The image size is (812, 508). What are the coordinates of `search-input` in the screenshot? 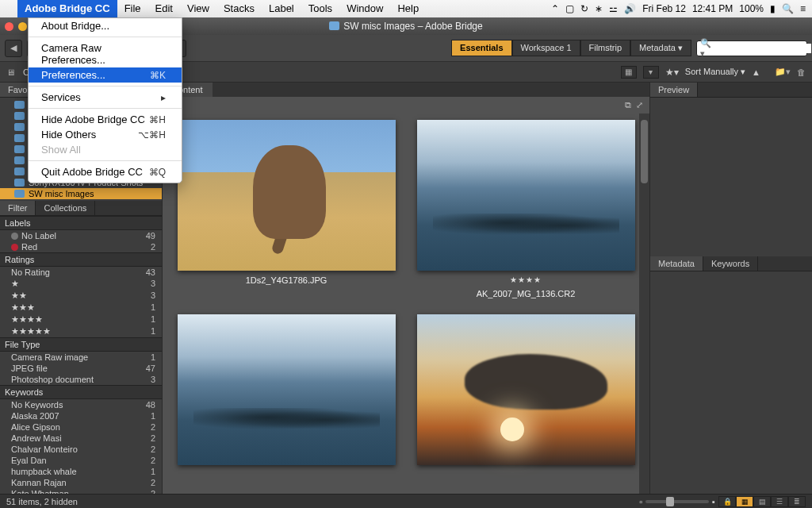 It's located at (763, 48).